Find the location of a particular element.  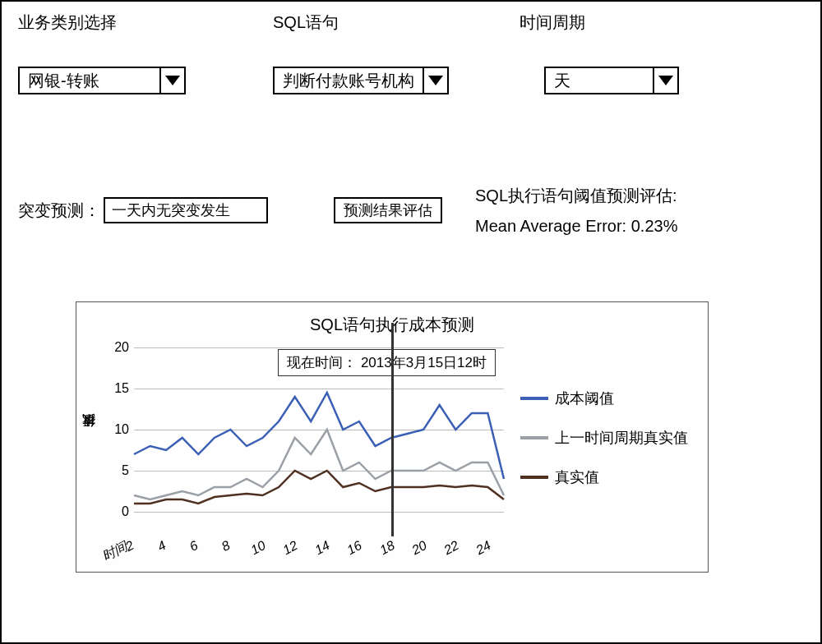

select-business-category: 网银-转账 is located at coordinates (102, 80).